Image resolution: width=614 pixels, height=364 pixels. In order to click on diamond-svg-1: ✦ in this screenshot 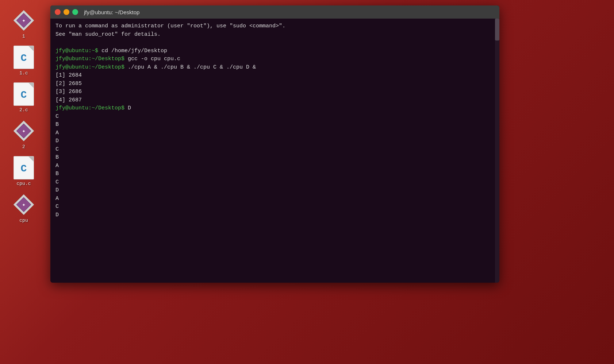, I will do `click(24, 20)`.